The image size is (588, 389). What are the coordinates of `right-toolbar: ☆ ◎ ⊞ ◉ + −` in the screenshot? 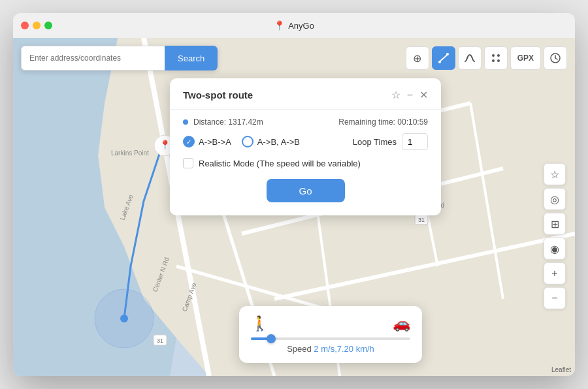 It's located at (555, 236).